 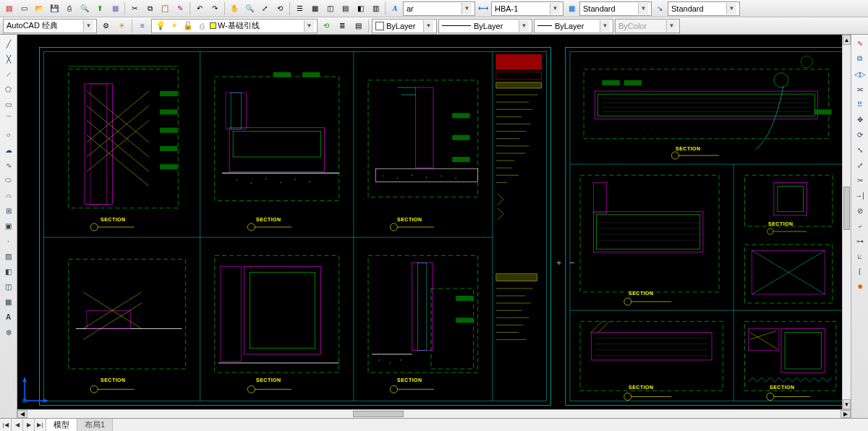 What do you see at coordinates (85, 9) in the screenshot?
I see `print-preview-icon: 🔍` at bounding box center [85, 9].